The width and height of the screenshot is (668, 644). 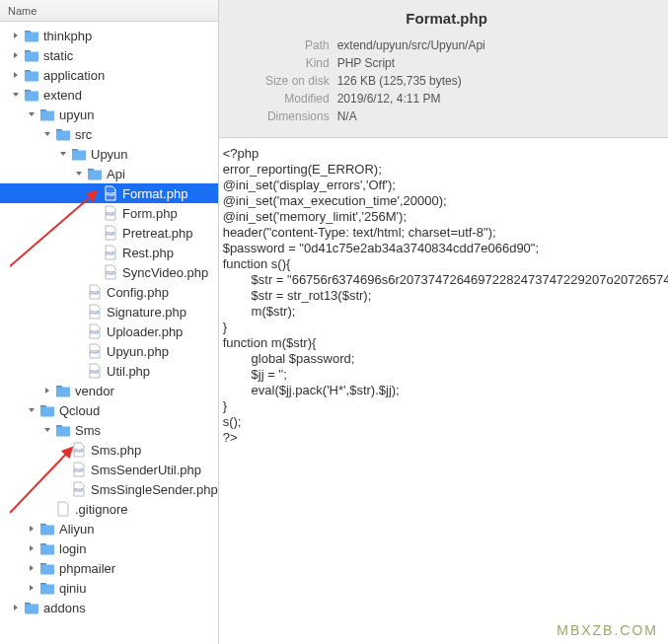 What do you see at coordinates (109, 430) in the screenshot?
I see `tree-item: Sms` at bounding box center [109, 430].